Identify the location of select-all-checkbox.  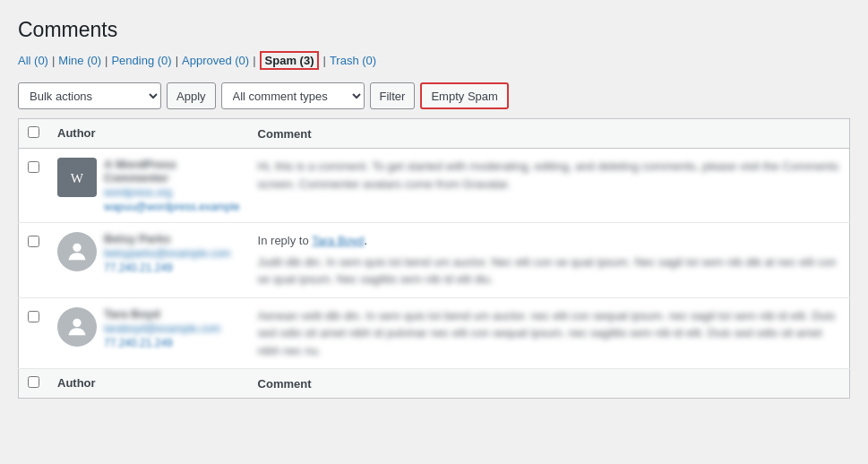
(34, 133).